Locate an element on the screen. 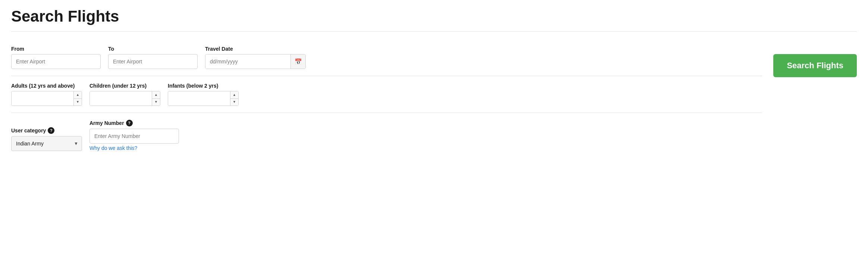 The image size is (868, 270). to-field-group: To is located at coordinates (153, 57).